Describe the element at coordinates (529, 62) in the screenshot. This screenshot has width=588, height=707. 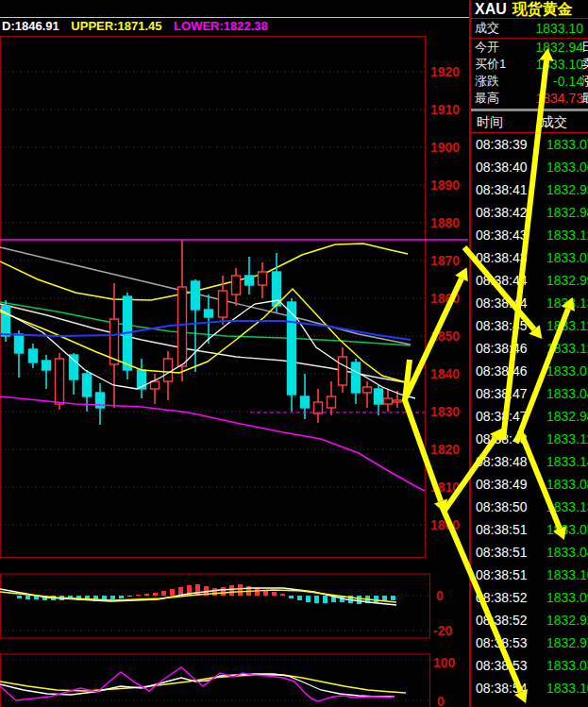
I see `quote-fields: 成交1833.10今开1832.94日买价11833.10卖涨跌-0.14涨最高…` at that location.